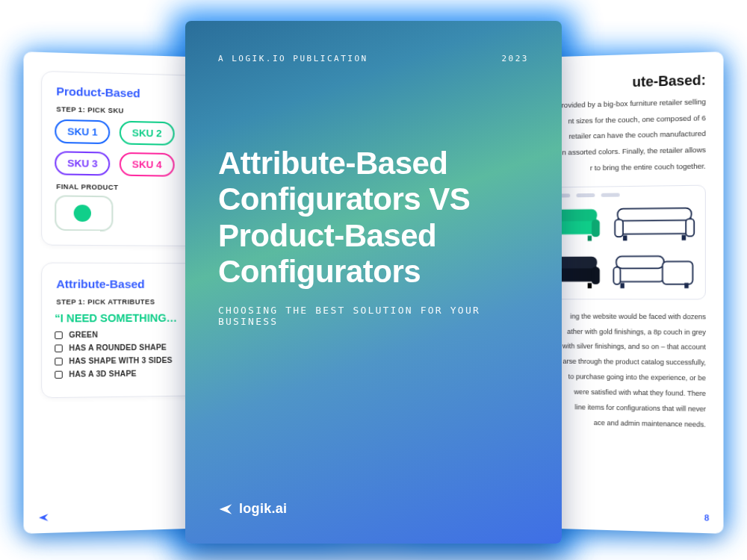  Describe the element at coordinates (320, 272) in the screenshot. I see `title-line: Configurators` at that location.